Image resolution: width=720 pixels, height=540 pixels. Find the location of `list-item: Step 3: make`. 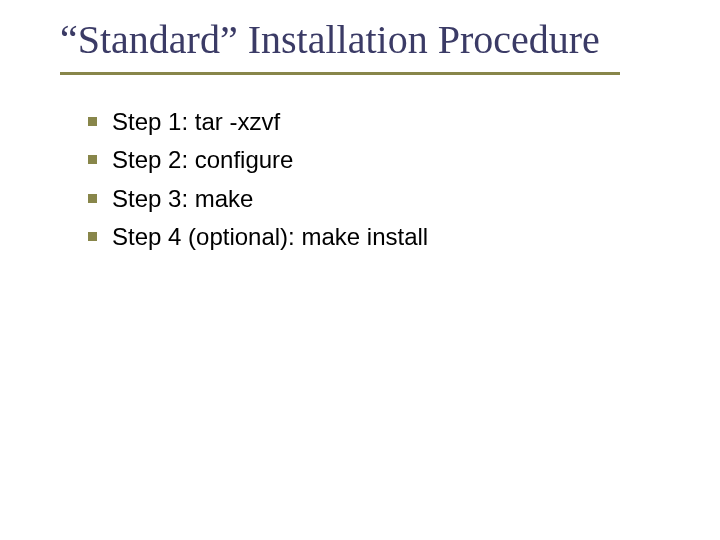

list-item: Step 3: make is located at coordinates (396, 199).